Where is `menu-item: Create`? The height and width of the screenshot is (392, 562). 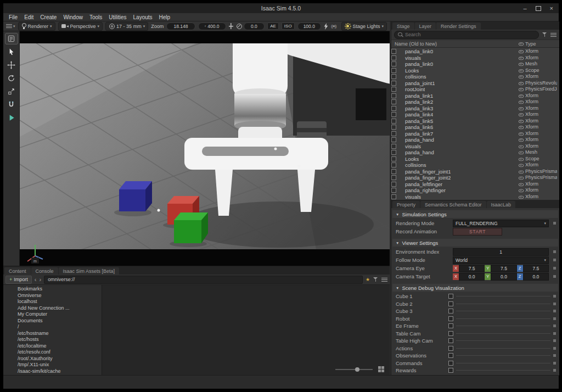 menu-item: Create is located at coordinates (48, 18).